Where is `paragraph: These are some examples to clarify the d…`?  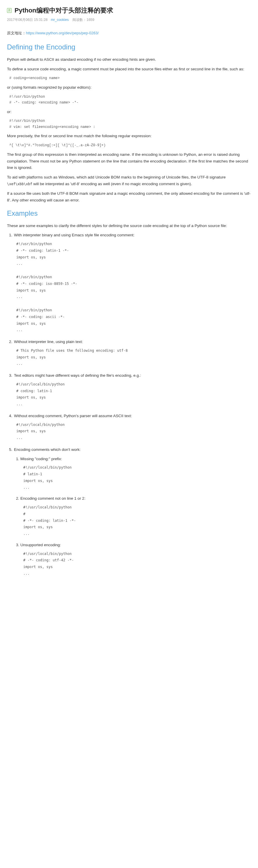
paragraph: These are some examples to clarify the d… is located at coordinates (129, 226).